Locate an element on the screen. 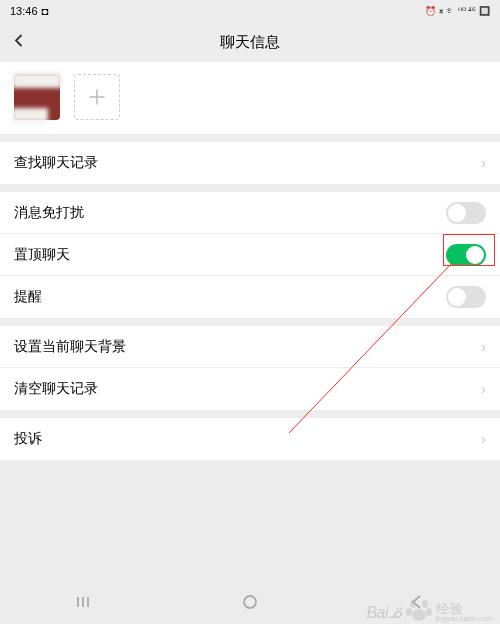 Image resolution: width=500 pixels, height=624 pixels. row-clear: 清空聊天记录 › is located at coordinates (250, 389).